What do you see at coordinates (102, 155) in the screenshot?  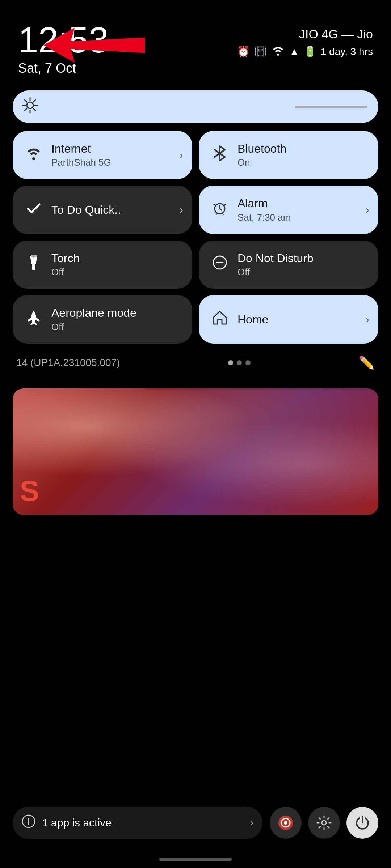 I see `internet-tile: Internet ParthShah 5G ›` at bounding box center [102, 155].